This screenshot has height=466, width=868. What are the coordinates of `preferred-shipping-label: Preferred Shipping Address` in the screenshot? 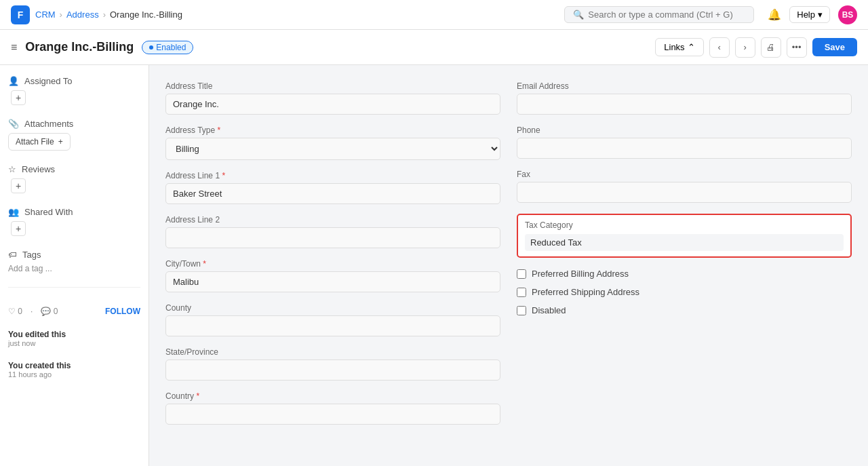 It's located at (586, 292).